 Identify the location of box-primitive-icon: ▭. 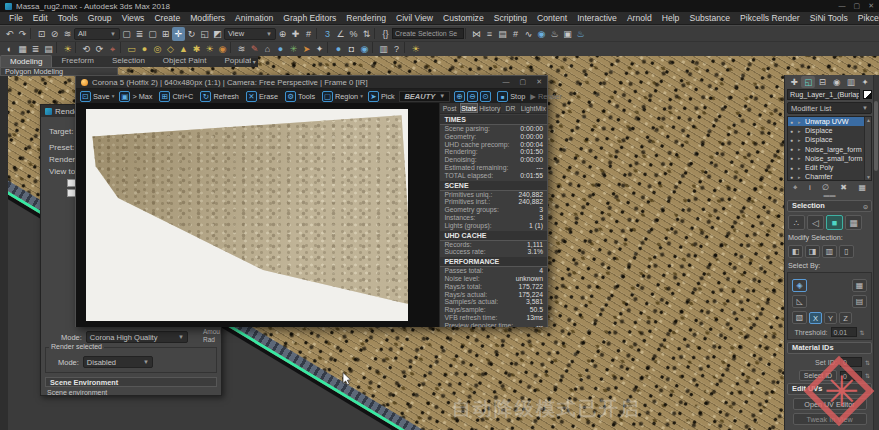
(132, 49).